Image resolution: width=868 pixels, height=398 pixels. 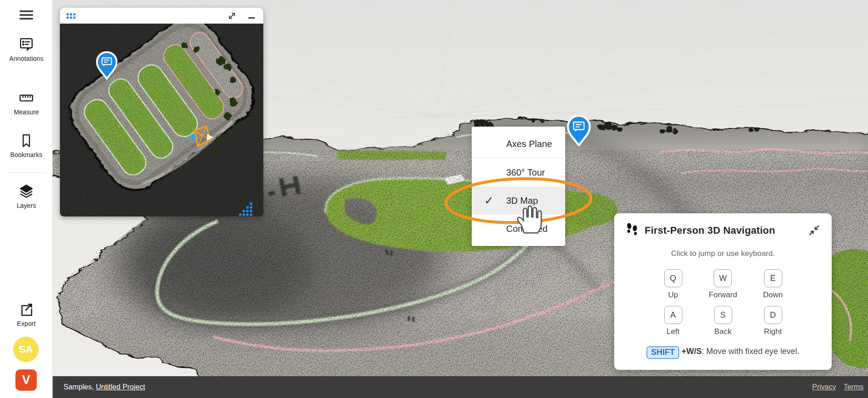 I want to click on layers-icon, so click(x=26, y=192).